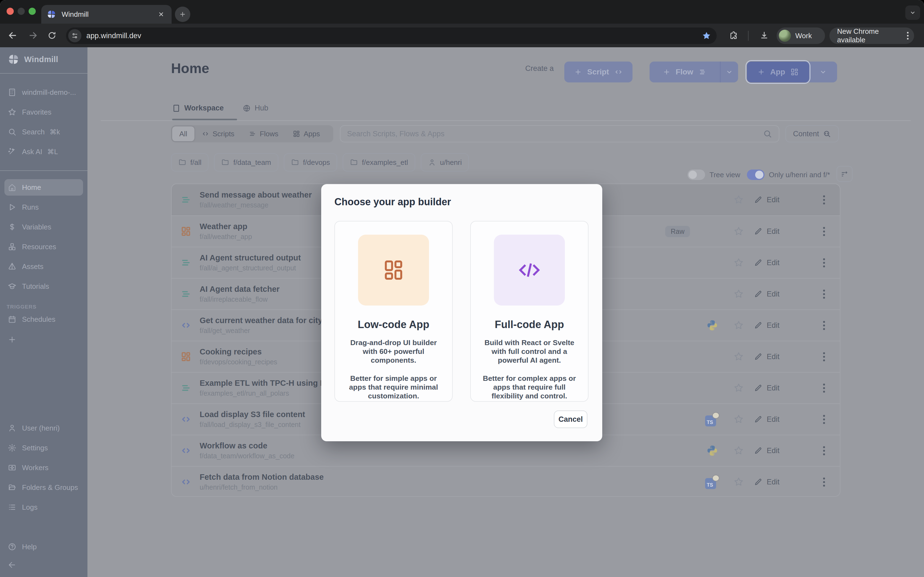  What do you see at coordinates (198, 108) in the screenshot?
I see `tab-workspace: Workspace` at bounding box center [198, 108].